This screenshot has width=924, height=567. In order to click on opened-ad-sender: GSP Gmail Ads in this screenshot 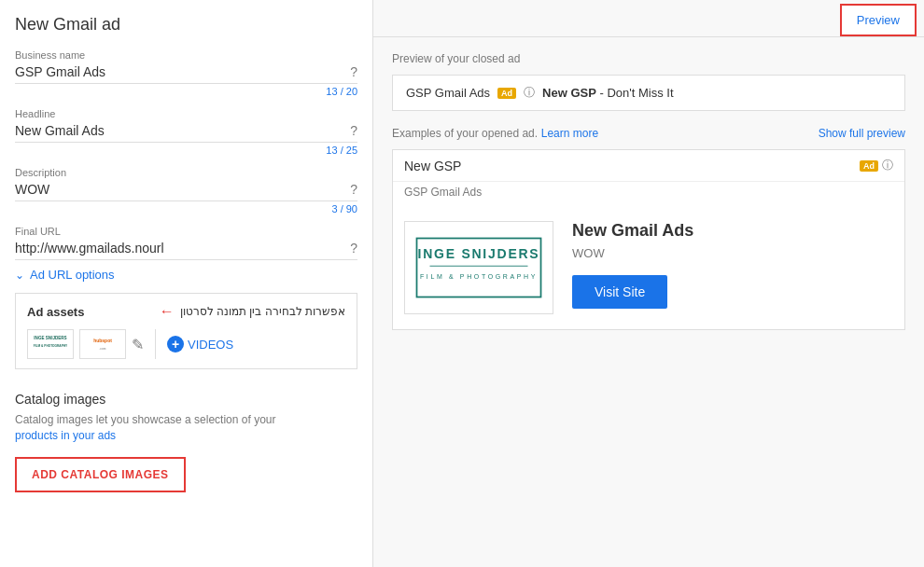, I will do `click(649, 194)`.